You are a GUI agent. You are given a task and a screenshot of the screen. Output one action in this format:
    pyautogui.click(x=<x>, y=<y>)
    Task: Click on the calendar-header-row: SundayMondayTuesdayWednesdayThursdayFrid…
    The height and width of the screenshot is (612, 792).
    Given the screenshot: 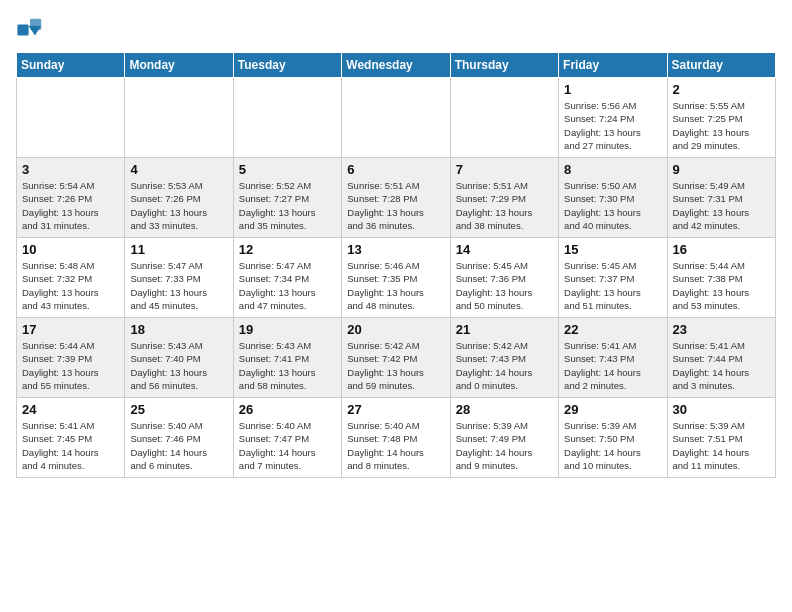 What is the action you would take?
    pyautogui.click(x=396, y=66)
    